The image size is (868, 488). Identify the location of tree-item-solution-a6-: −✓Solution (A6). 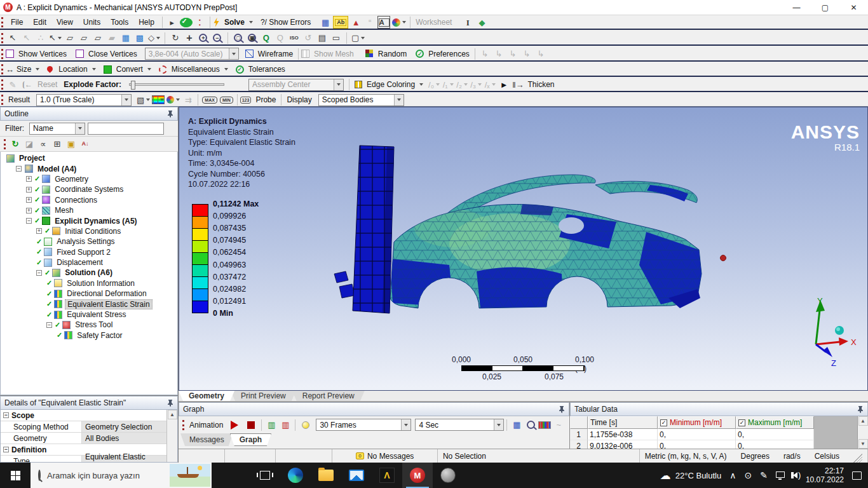
(89, 273).